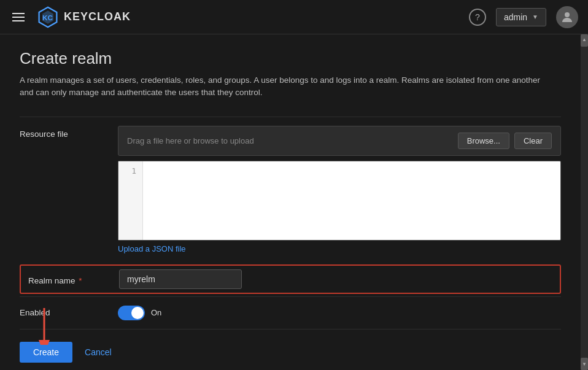 The image size is (588, 370). I want to click on realm-name-field, so click(339, 279).